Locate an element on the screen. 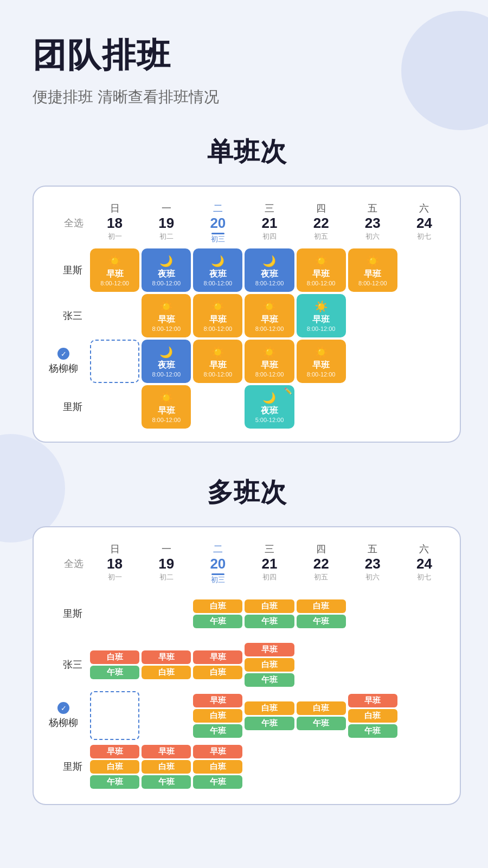 This screenshot has height=868, width=488. multi-day-header-1: 一 19 初二 is located at coordinates (166, 564).